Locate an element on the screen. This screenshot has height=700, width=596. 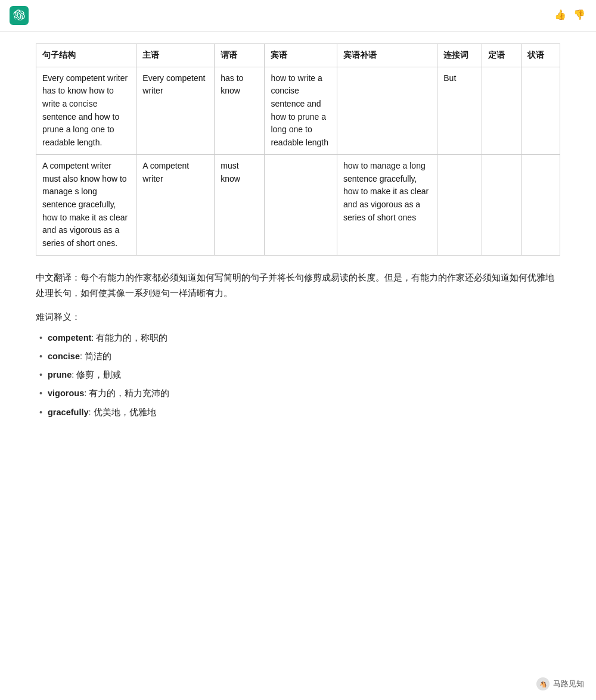
col-header-sentence: 句子结构 is located at coordinates (86, 56).